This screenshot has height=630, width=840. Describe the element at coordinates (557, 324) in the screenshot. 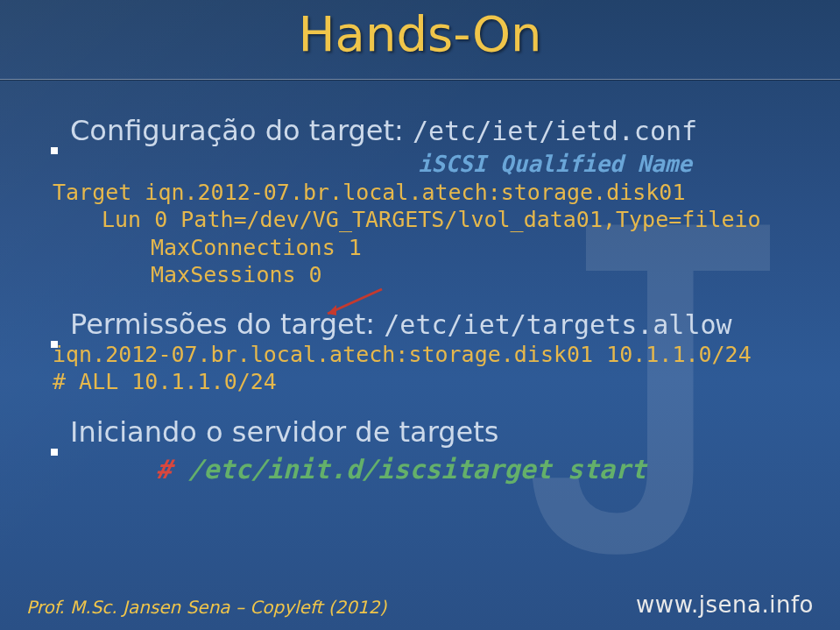

I see `bullet-path: /etc/iet/targets.allow` at that location.